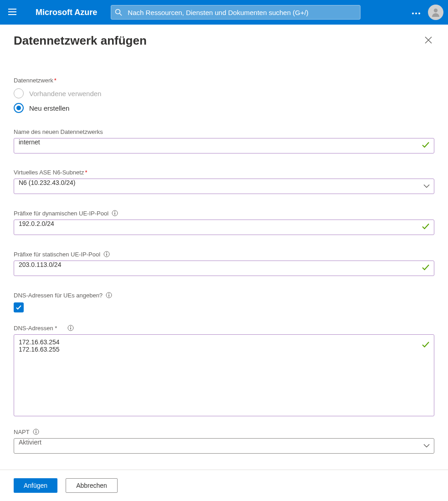  I want to click on dns-toggle-label: DNS-Adressen für UEs angeben?, so click(224, 295).